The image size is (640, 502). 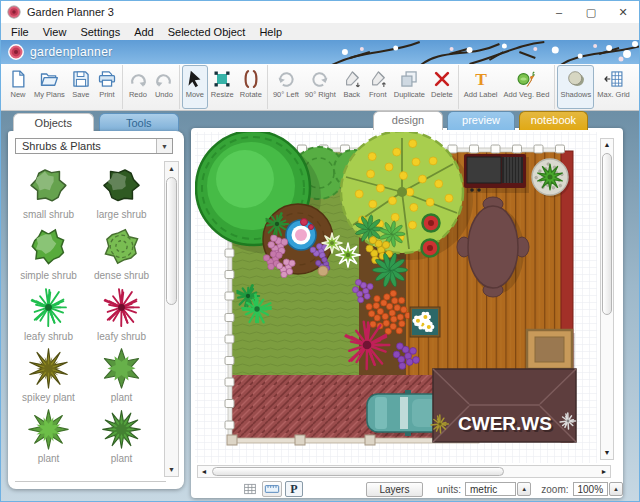 What do you see at coordinates (250, 489) in the screenshot?
I see `grid-icon` at bounding box center [250, 489].